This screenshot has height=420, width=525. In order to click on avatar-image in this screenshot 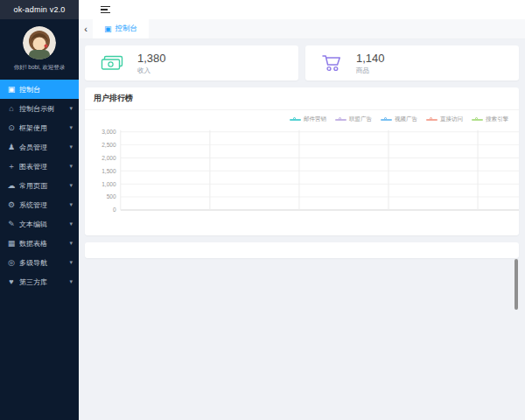, I will do `click(39, 43)`.